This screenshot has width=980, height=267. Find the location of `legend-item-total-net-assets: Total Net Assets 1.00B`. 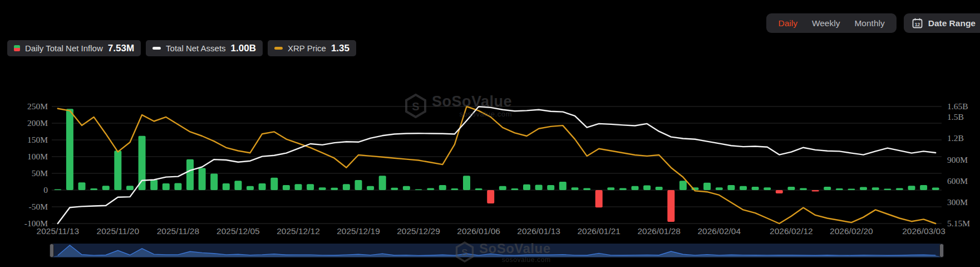

legend-item-total-net-assets: Total Net Assets 1.00B is located at coordinates (204, 48).